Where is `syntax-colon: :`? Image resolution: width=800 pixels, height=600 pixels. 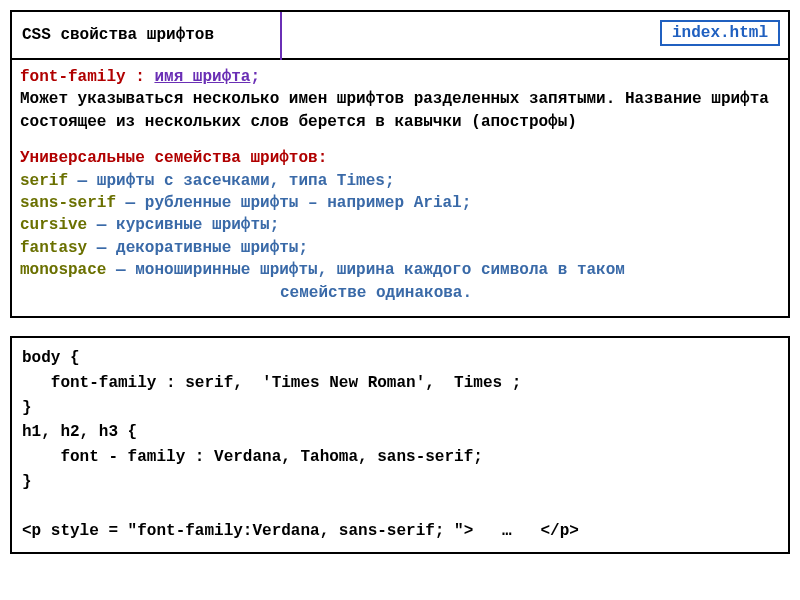 syntax-colon: : is located at coordinates (140, 77).